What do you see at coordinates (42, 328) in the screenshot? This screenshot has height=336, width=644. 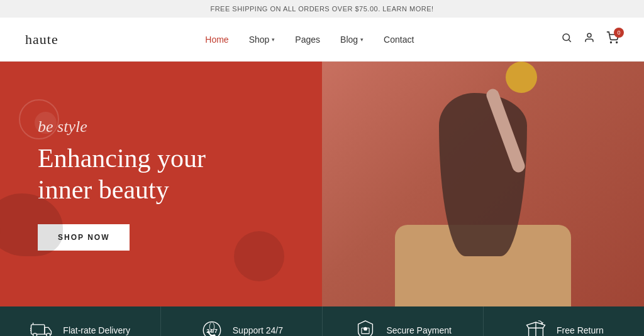 I see `truck-icon` at bounding box center [42, 328].